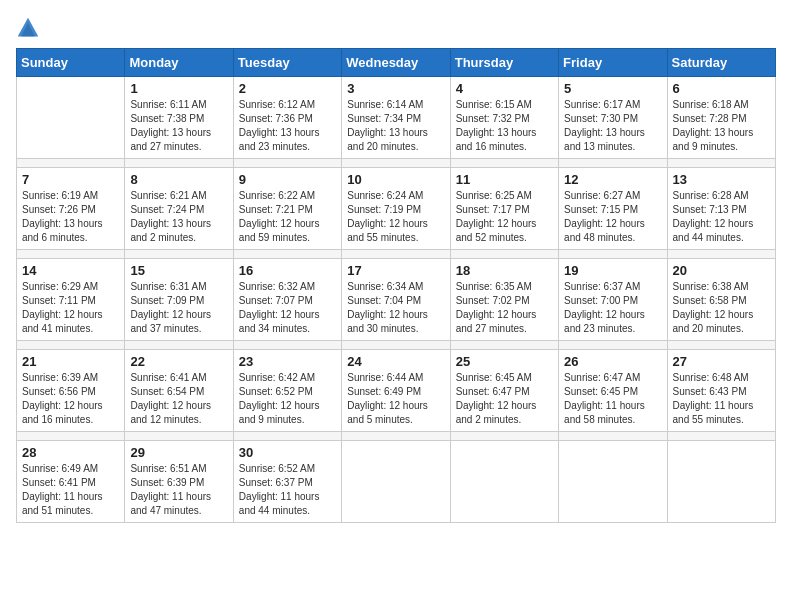 This screenshot has width=792, height=612. I want to click on calendar-cell: 30Sunrise: 6:52 AM Sunset: 6:37 PM Dayli…, so click(287, 482).